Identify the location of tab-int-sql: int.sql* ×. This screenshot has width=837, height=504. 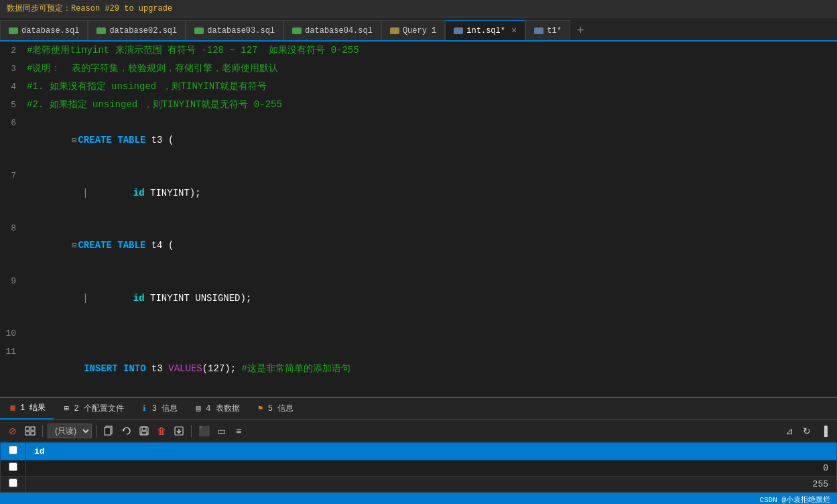
(485, 30).